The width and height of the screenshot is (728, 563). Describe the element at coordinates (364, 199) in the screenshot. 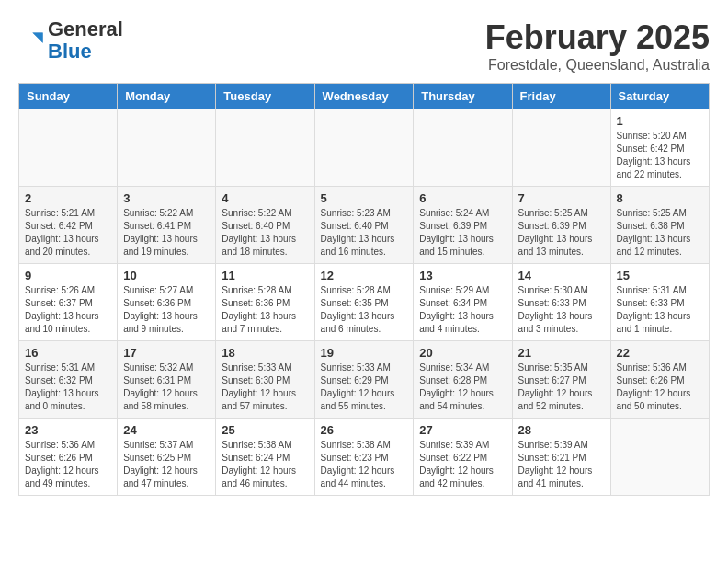

I see `day-number: 5` at that location.